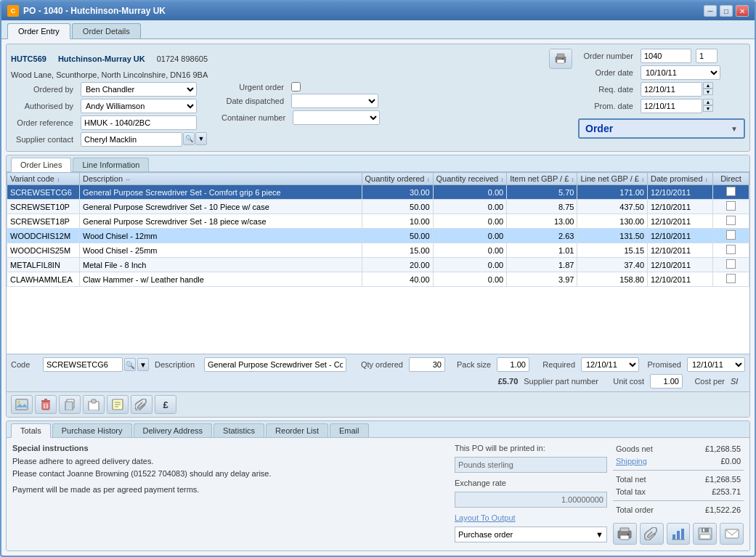  Describe the element at coordinates (297, 430) in the screenshot. I see `tab-reorder-list: Reorder List` at that location.